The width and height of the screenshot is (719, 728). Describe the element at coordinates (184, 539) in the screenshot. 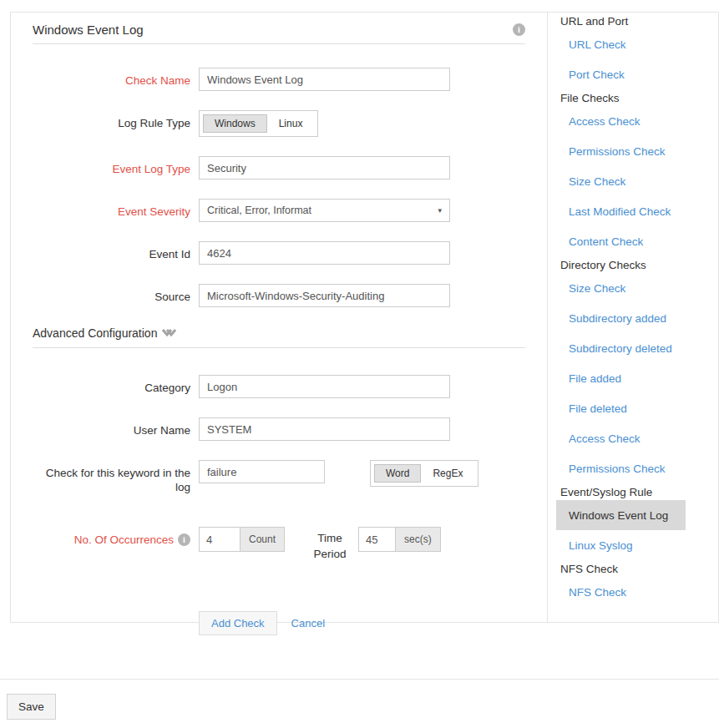

I see `occurrences-info-icon: i` at that location.